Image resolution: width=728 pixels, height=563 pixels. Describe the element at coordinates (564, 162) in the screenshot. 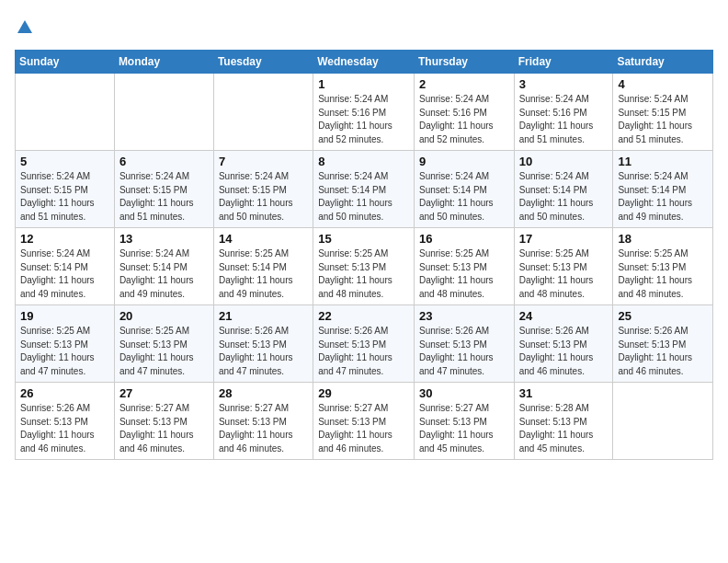

I see `day-number: 10` at that location.